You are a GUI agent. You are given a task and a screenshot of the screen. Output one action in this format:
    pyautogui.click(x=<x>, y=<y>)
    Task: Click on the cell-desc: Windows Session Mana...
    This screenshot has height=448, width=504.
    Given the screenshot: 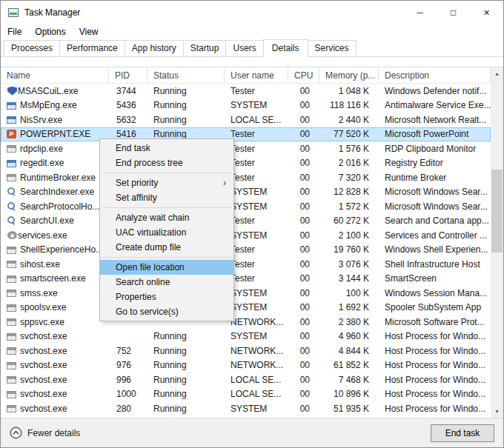 What is the action you would take?
    pyautogui.click(x=434, y=293)
    